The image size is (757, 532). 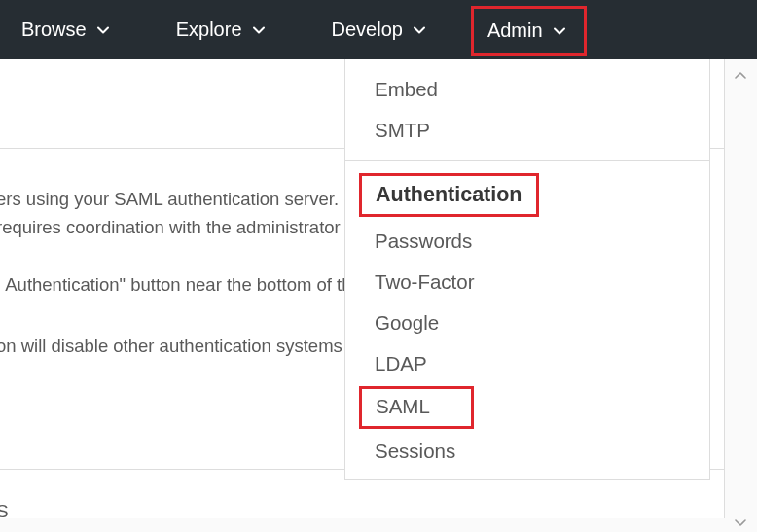 What do you see at coordinates (368, 29) in the screenshot?
I see `nav-develop-label: Develop` at bounding box center [368, 29].